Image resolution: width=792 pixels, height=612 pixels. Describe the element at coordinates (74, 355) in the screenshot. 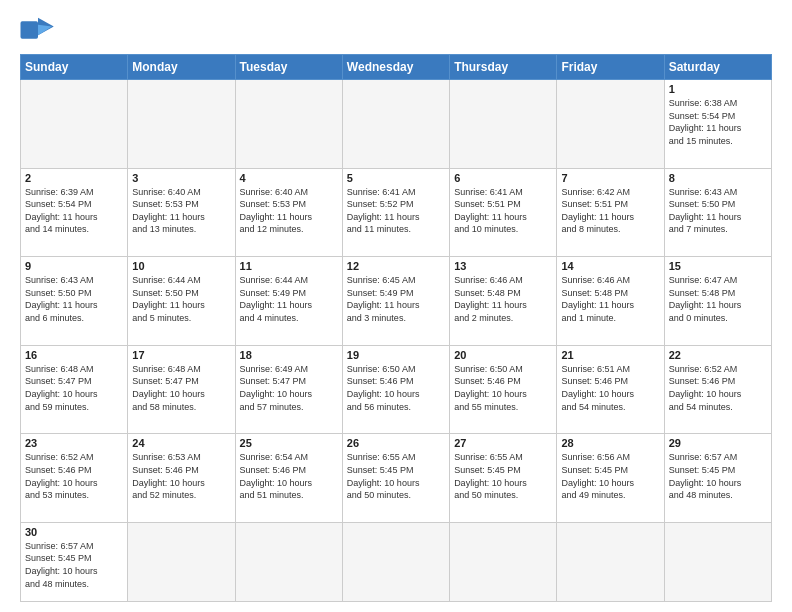

I see `day-number: 16` at that location.